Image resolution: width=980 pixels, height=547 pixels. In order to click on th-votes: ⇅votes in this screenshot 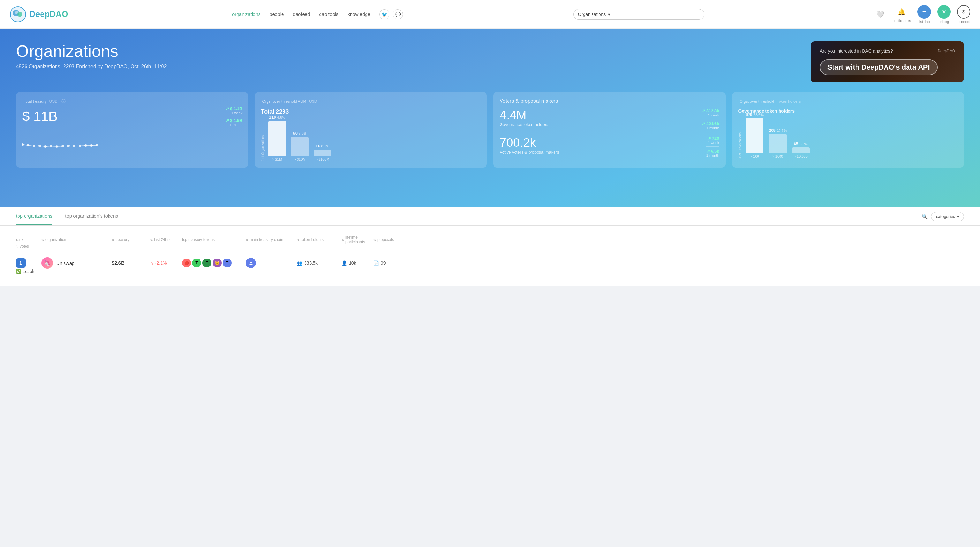, I will do `click(29, 246)`.